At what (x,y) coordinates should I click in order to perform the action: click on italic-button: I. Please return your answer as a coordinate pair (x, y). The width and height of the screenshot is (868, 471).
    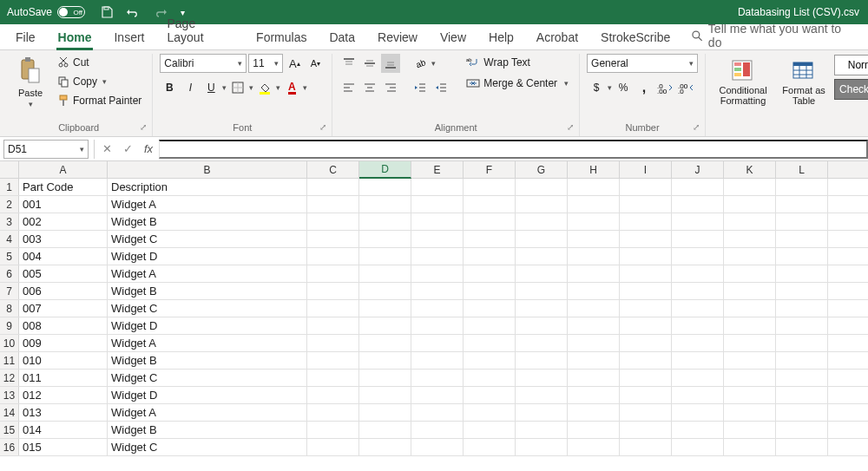
    Looking at the image, I should click on (190, 88).